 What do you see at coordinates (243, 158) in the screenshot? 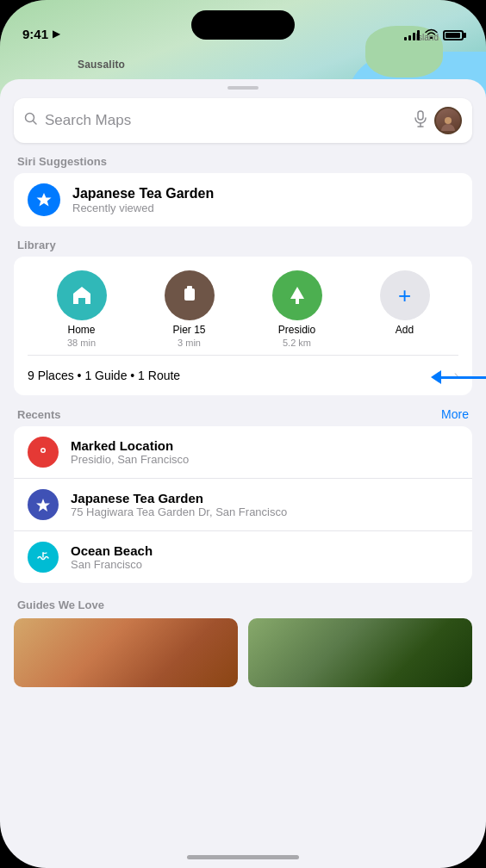
I see `siri-suggestions-label: Siri Suggestions` at bounding box center [243, 158].